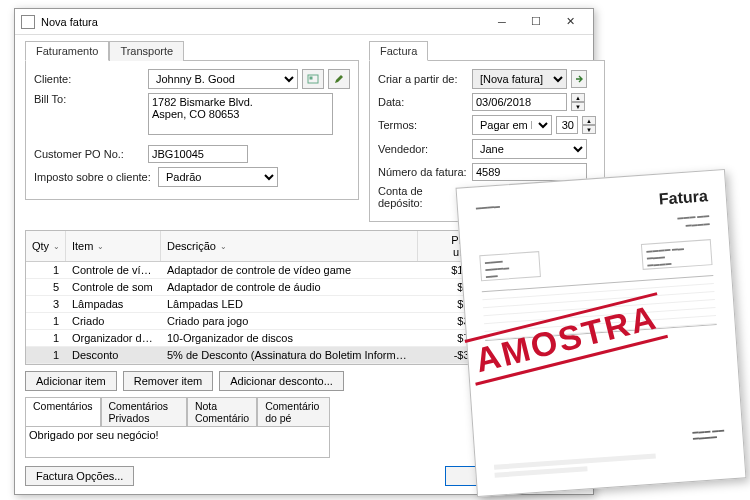 The width and height of the screenshot is (750, 500). What do you see at coordinates (423, 102) in the screenshot?
I see `date-label: Data:` at bounding box center [423, 102].